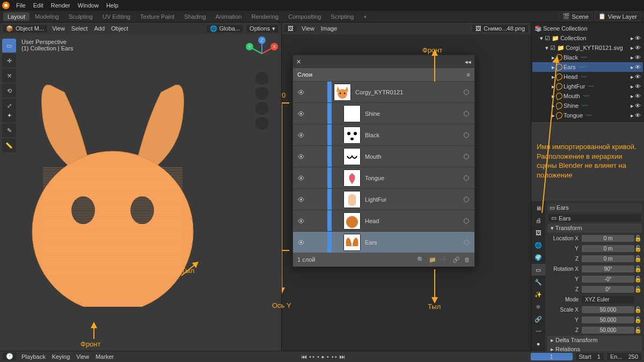 The height and width of the screenshot is (362, 644). Describe the element at coordinates (39, 5) in the screenshot. I see `menu-edit: Edit` at that location.